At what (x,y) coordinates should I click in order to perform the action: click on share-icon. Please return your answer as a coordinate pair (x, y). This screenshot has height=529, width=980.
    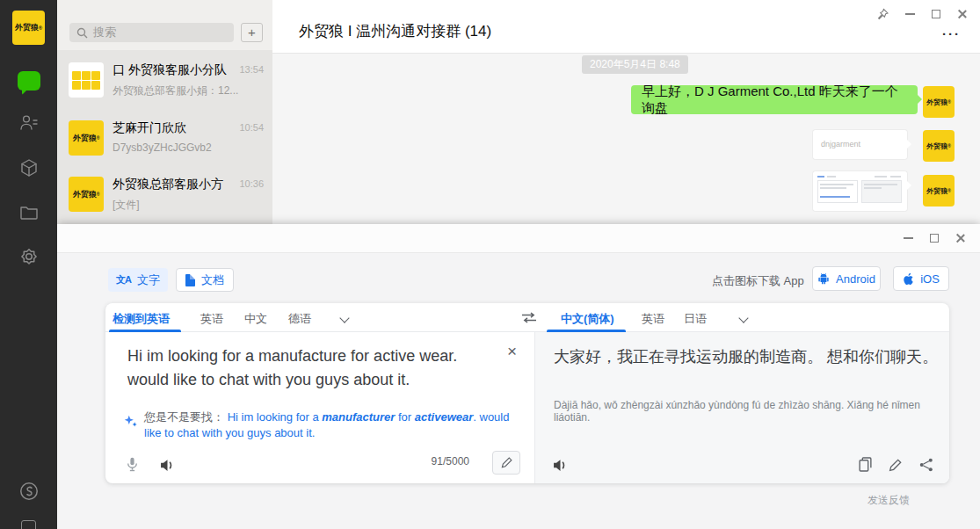
    Looking at the image, I should click on (926, 465).